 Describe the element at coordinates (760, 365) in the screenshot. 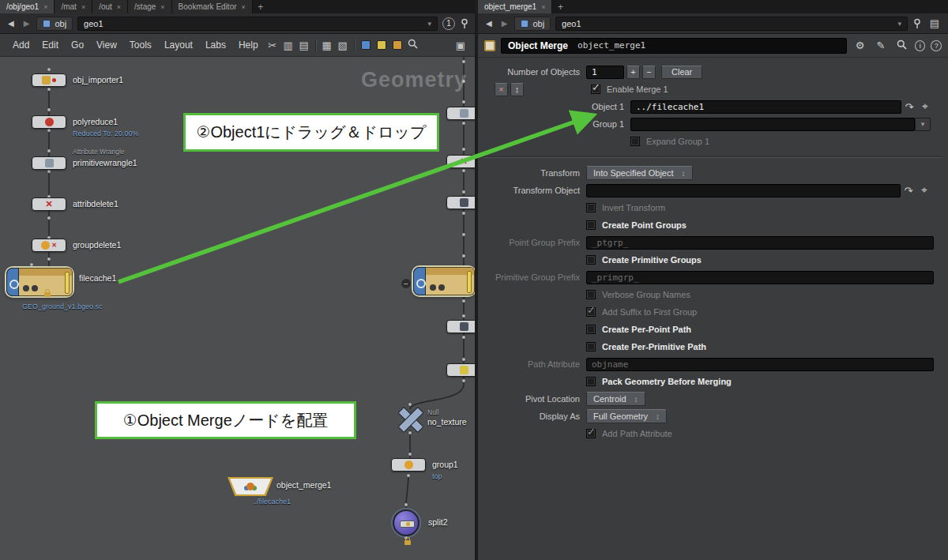

I see `path-attribute-input: objname` at that location.